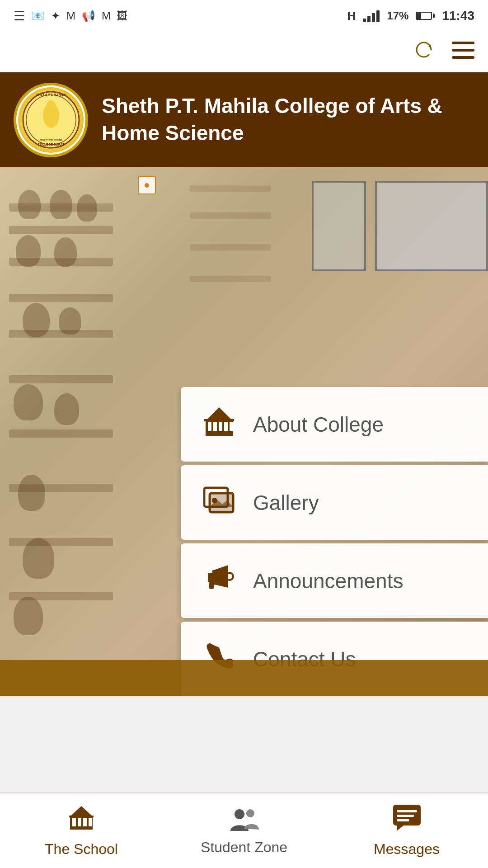 This screenshot has width=488, height=868. I want to click on school-icon, so click(81, 821).